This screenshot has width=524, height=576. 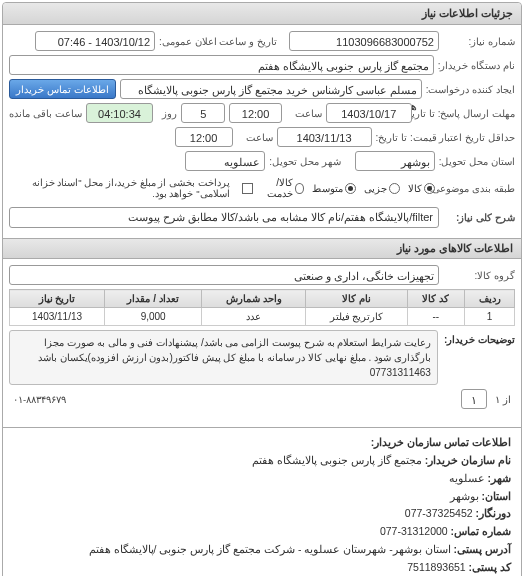 I want to click on c-prov: بوشهر, so click(x=464, y=496).